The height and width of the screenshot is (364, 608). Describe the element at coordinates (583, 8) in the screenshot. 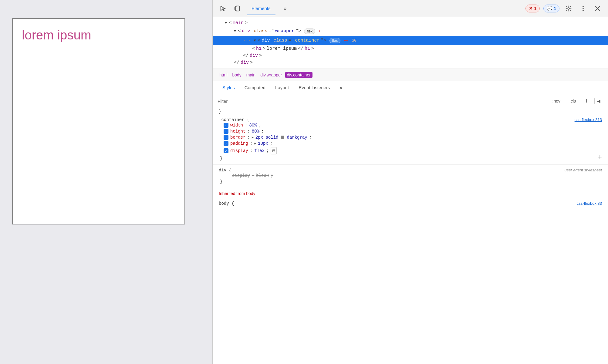

I see `more-options-icon` at that location.